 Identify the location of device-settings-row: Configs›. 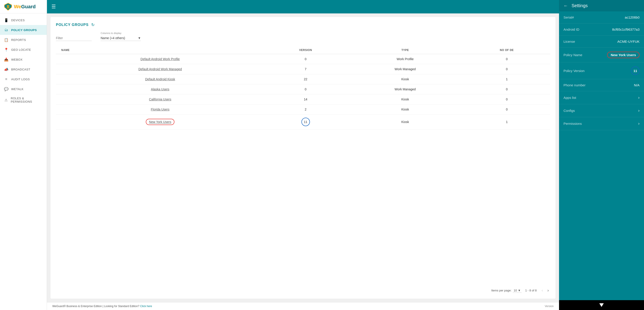
(602, 111).